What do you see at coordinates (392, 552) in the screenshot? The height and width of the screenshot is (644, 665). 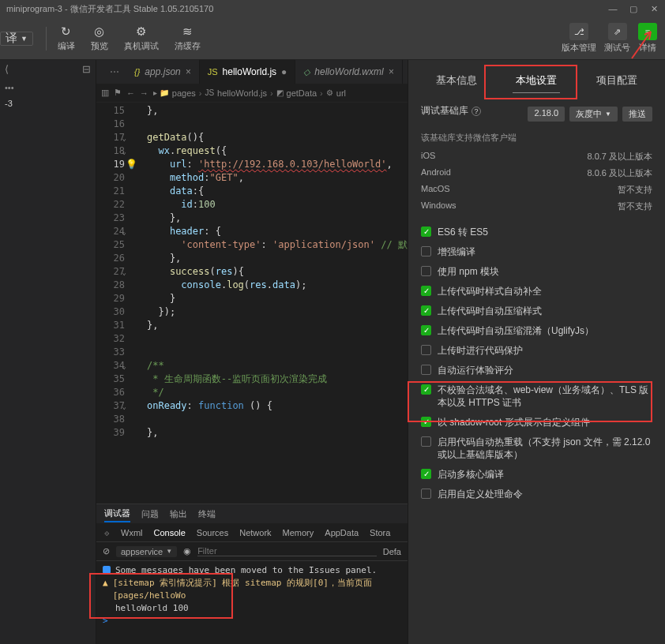 I see `log-level-selector: Defa` at bounding box center [392, 552].